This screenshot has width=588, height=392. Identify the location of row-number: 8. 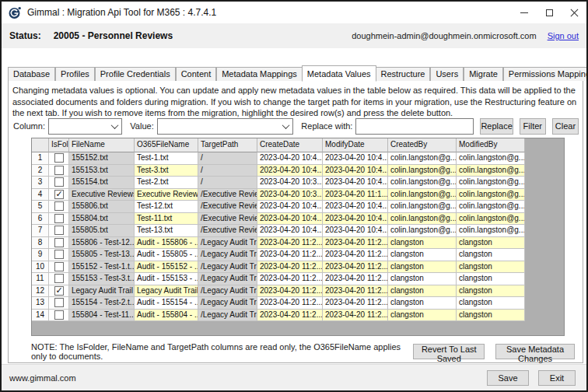
(40, 243).